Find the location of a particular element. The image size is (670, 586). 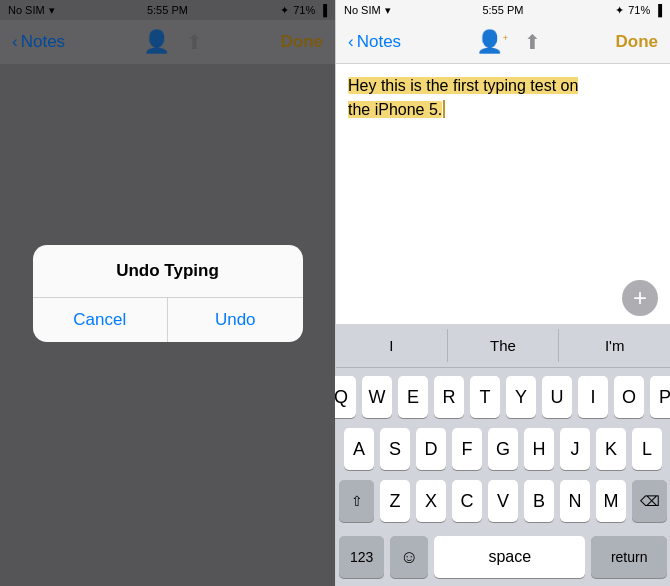

keyboard-bottom-row: 123 ☺ space return is located at coordinates (503, 561).